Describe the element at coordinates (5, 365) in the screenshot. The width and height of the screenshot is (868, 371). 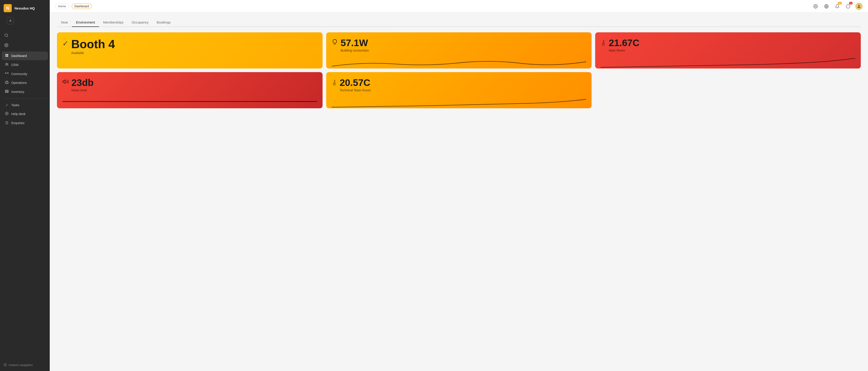
I see `lock-icon` at that location.